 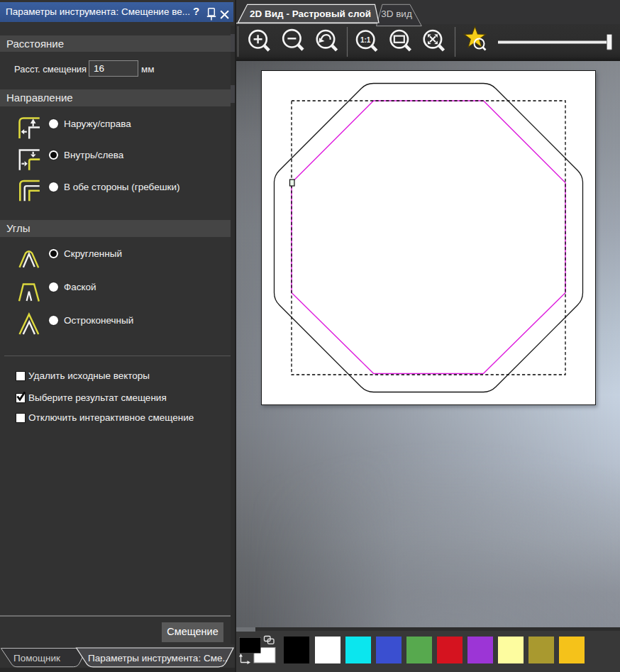 I want to click on svg-text: 3D вид, so click(x=397, y=14).